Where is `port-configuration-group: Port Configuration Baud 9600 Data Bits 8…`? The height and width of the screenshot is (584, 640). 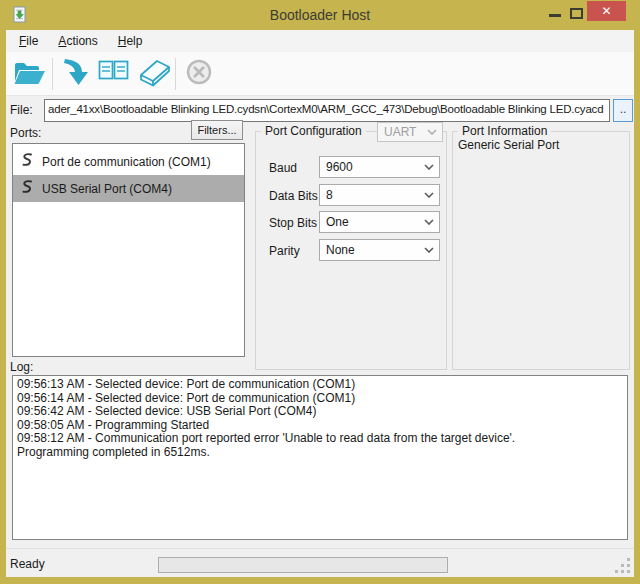 port-configuration-group: Port Configuration Baud 9600 Data Bits 8… is located at coordinates (351, 250).